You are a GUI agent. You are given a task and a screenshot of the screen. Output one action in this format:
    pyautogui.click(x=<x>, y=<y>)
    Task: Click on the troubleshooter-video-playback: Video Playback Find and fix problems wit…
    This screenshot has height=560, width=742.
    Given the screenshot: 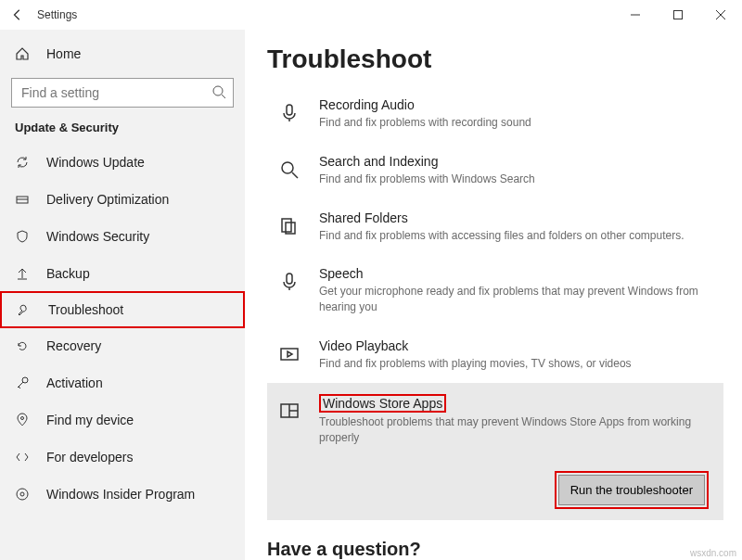 What is the action you would take?
    pyautogui.click(x=495, y=354)
    